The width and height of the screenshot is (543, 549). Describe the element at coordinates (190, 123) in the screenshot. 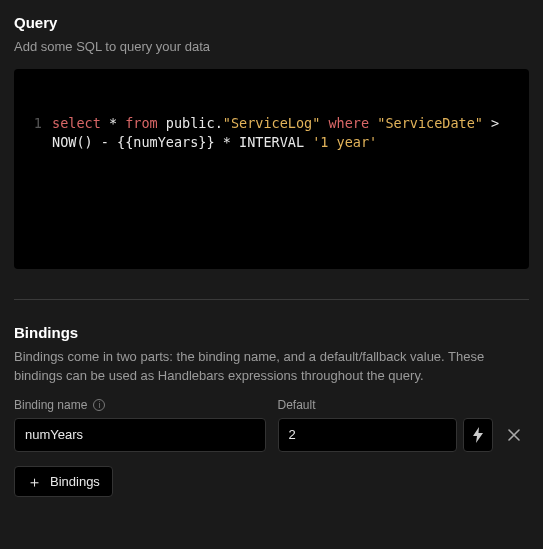

I see `token-public: public` at that location.